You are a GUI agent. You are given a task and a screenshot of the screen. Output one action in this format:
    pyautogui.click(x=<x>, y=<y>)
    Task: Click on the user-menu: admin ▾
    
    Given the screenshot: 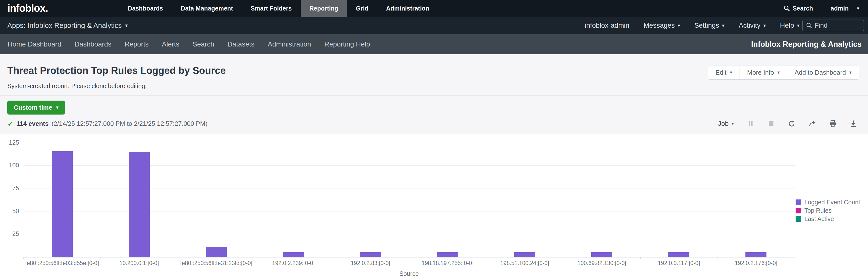 What is the action you would take?
    pyautogui.click(x=845, y=9)
    